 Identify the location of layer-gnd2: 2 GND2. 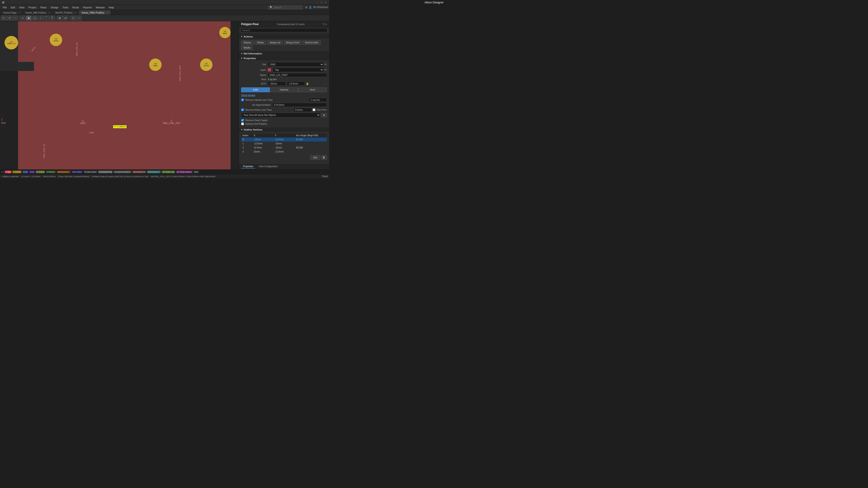
(17, 172).